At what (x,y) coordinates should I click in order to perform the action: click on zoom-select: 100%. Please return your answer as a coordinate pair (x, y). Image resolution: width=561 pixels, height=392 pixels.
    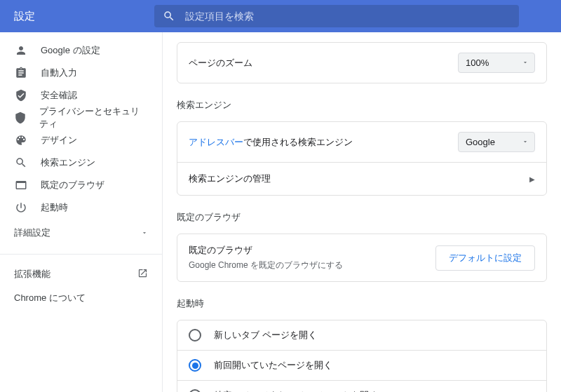
    Looking at the image, I should click on (496, 63).